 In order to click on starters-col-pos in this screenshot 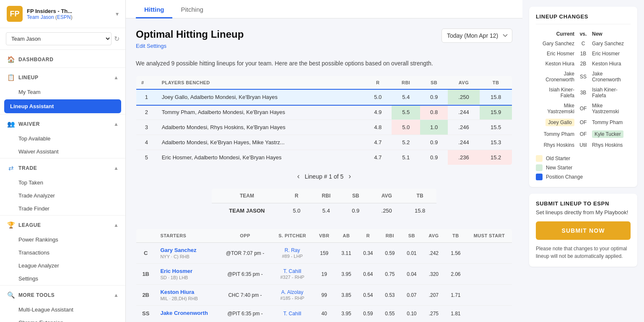, I will do `click(146, 236)`.